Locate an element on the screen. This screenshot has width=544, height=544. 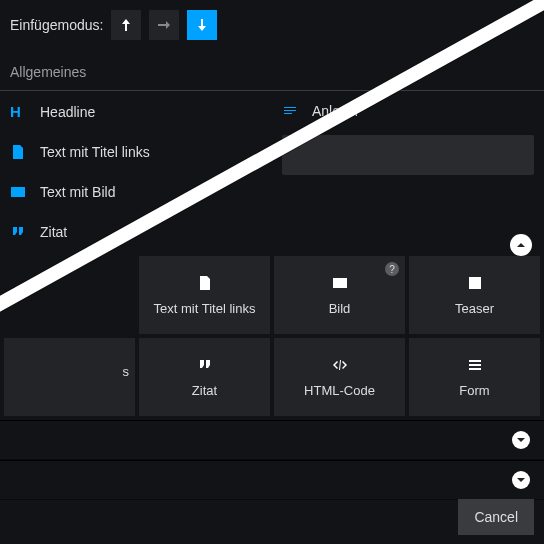
mode-after-button is located at coordinates (202, 25).